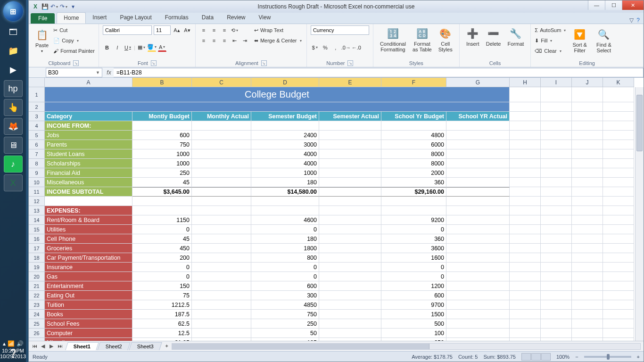 The height and width of the screenshot is (362, 644). Describe the element at coordinates (13, 51) in the screenshot. I see `taskbar-explorer-icon: 📁` at that location.